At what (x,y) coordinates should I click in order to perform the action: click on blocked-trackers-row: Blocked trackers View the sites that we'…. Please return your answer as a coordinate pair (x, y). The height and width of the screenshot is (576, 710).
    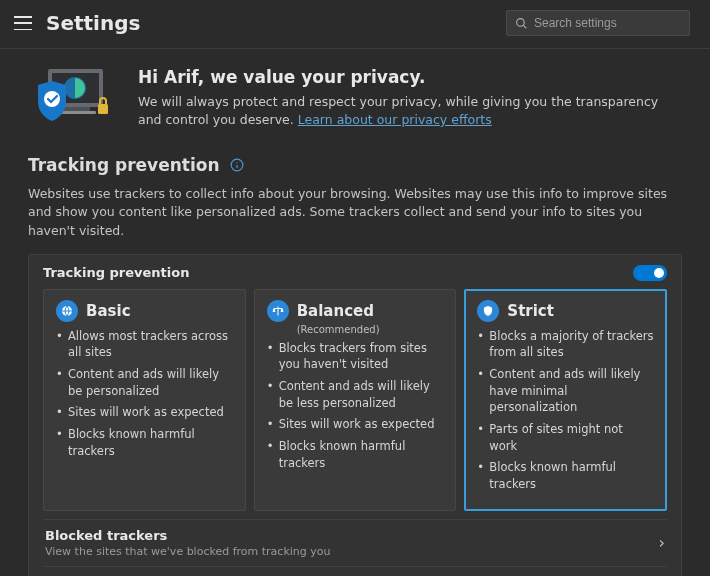
    Looking at the image, I should click on (355, 542).